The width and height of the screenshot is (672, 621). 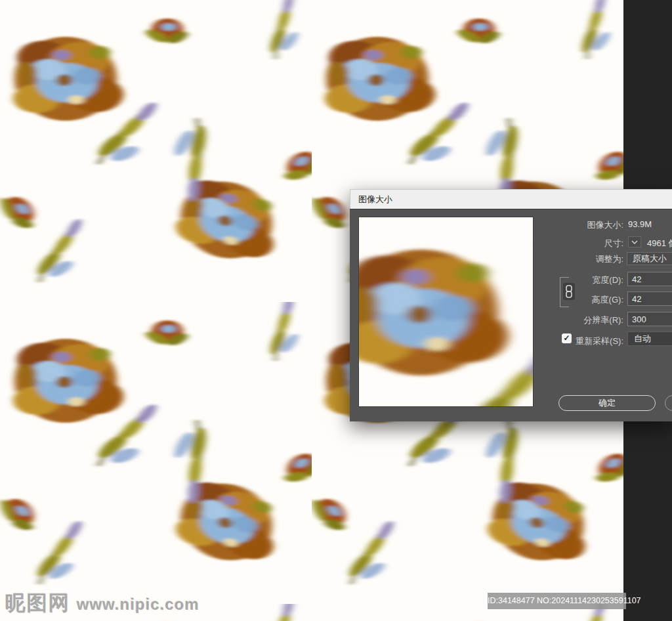 What do you see at coordinates (608, 300) in the screenshot?
I see `height-label: 高度(G):` at bounding box center [608, 300].